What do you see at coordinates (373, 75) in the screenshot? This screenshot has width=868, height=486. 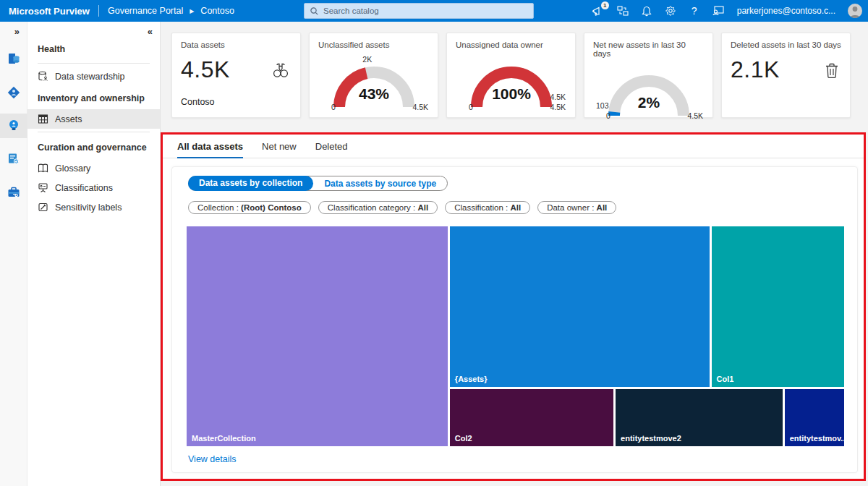 I see `card-unclassified-assets: Unclassified assets 43% 2K 0 4.5K` at bounding box center [373, 75].